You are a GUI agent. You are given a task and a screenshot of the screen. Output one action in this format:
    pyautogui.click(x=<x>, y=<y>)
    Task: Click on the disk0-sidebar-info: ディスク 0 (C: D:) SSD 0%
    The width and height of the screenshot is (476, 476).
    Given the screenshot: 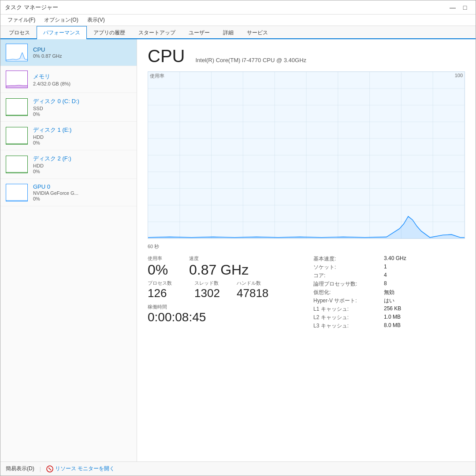 What is the action you would take?
    pyautogui.click(x=82, y=107)
    